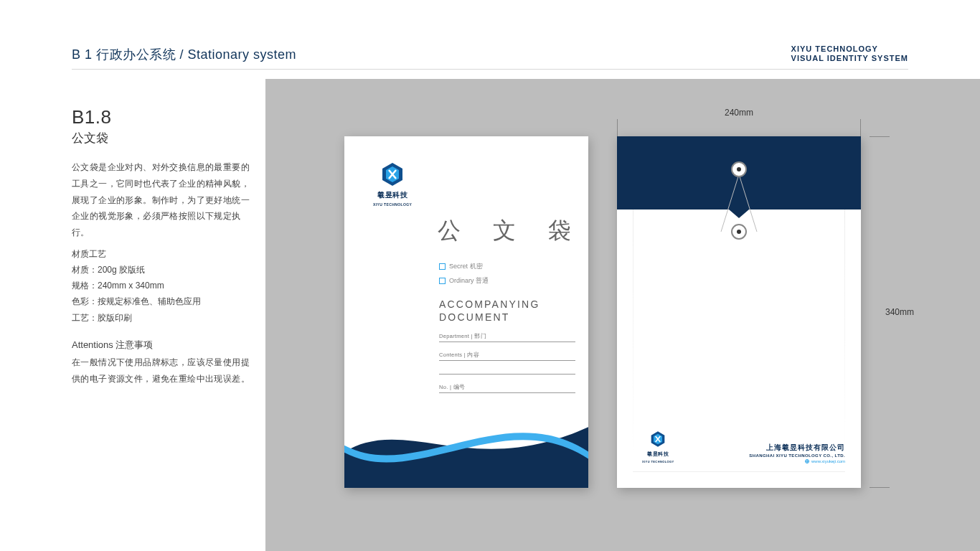 The width and height of the screenshot is (980, 551). I want to click on field-no-label: No. | 编号, so click(507, 387).